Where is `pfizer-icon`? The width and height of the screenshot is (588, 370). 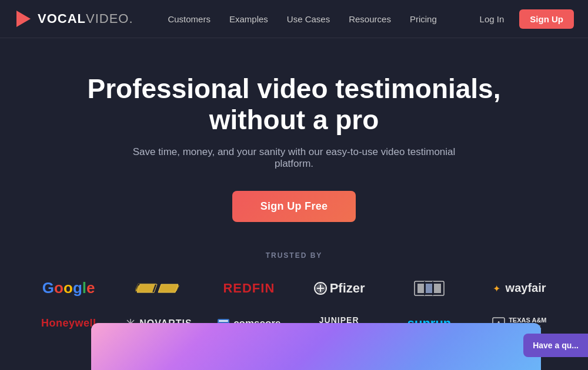
pfizer-icon is located at coordinates (320, 288).